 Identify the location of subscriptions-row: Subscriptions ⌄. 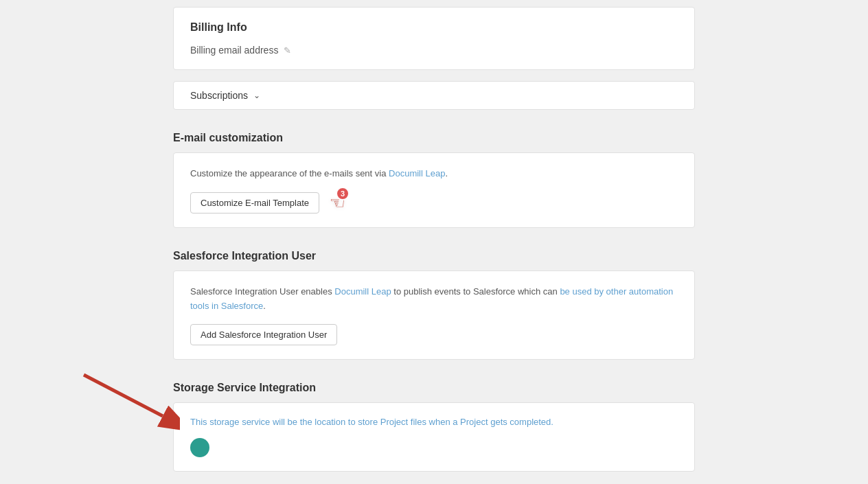
(434, 95).